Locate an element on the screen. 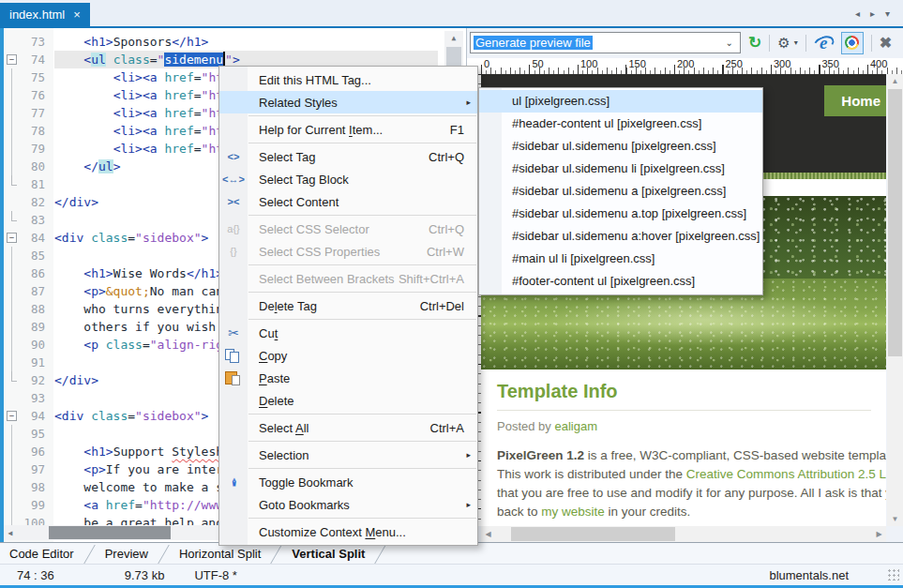 The image size is (903, 588). document-tab: index.html × is located at coordinates (45, 15).